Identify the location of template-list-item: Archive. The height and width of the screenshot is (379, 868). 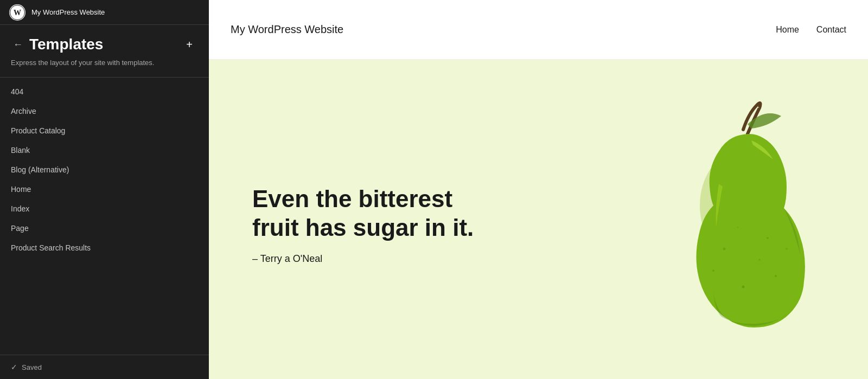
(104, 111).